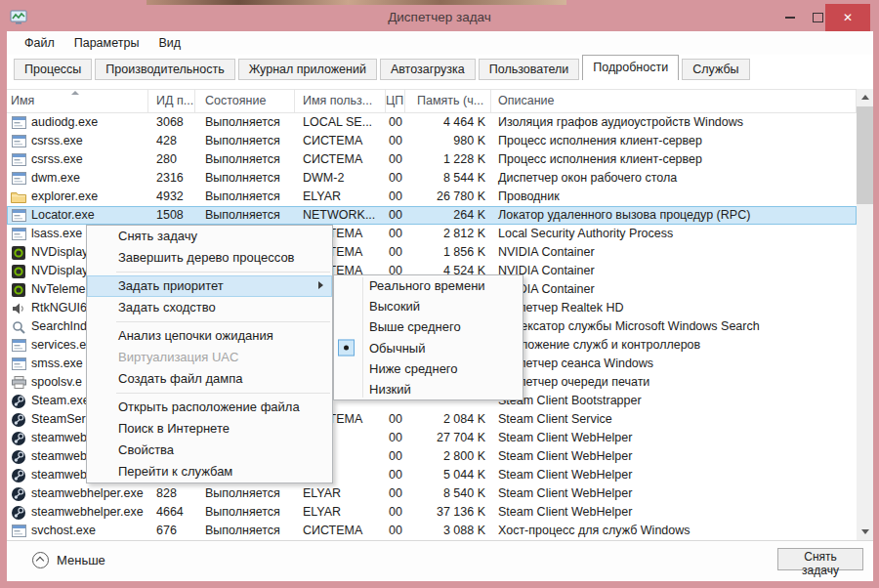  I want to click on cell-name: svchost.exe, so click(78, 531).